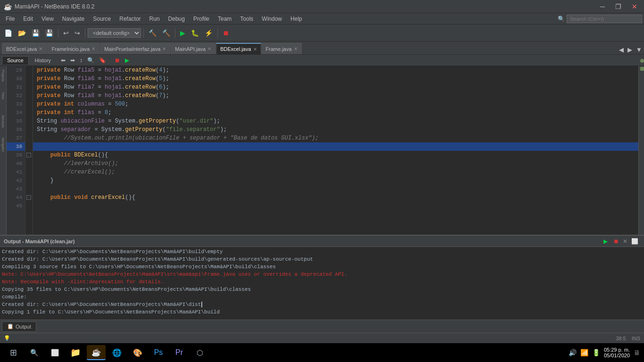  What do you see at coordinates (22, 33) in the screenshot?
I see `open-button: 📂` at bounding box center [22, 33].